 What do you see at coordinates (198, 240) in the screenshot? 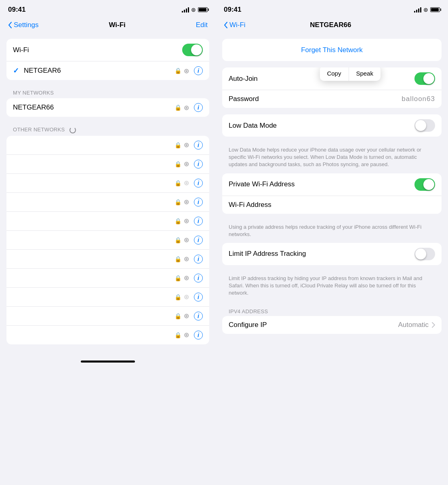
I see `other-network-info-button-5: i` at bounding box center [198, 240].